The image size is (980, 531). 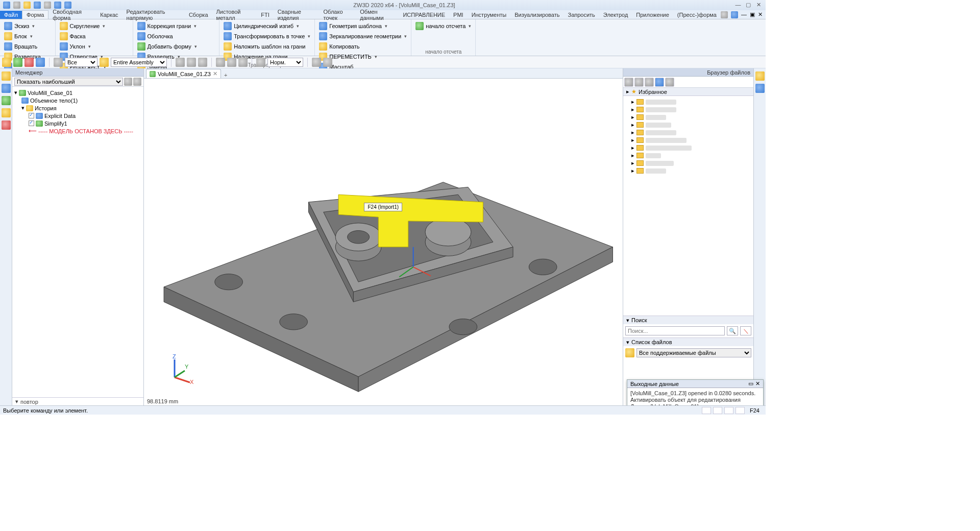 I want to click on filter-all-select: Все, so click(x=81, y=62).